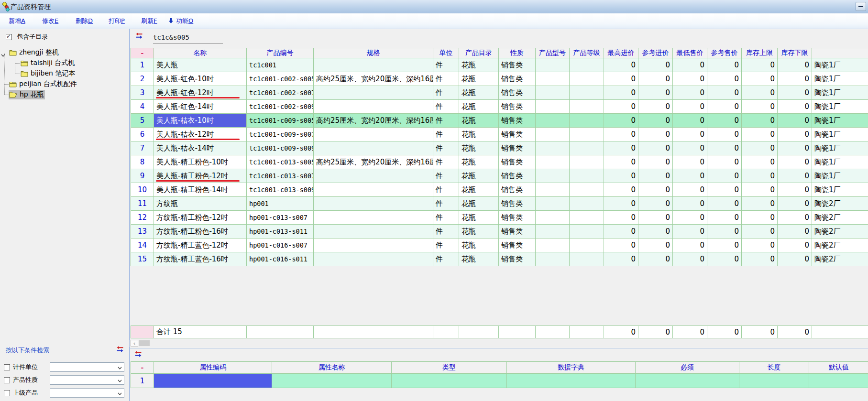 This screenshot has height=401, width=868. What do you see at coordinates (280, 120) in the screenshot?
I see `code-cell: tc1c001-c009-s005` at bounding box center [280, 120].